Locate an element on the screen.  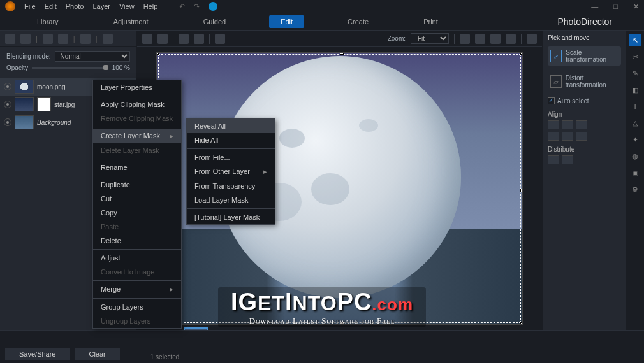
window-minimize-icon: — is located at coordinates (594, 6).